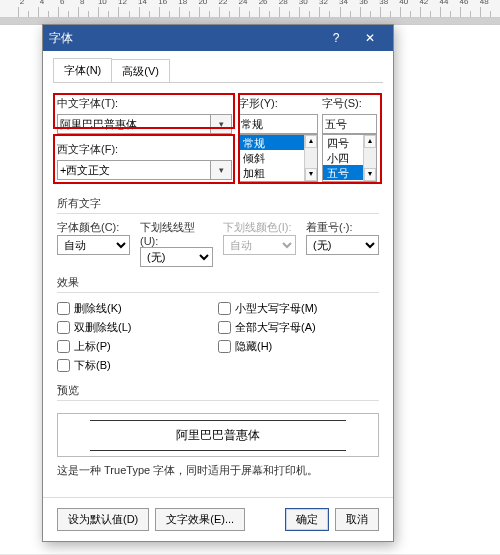 The image size is (500, 555). What do you see at coordinates (218, 519) in the screenshot?
I see `dialog-footer: 设为默认值(D) 文字效果(E)... 确定 取消` at bounding box center [218, 519].